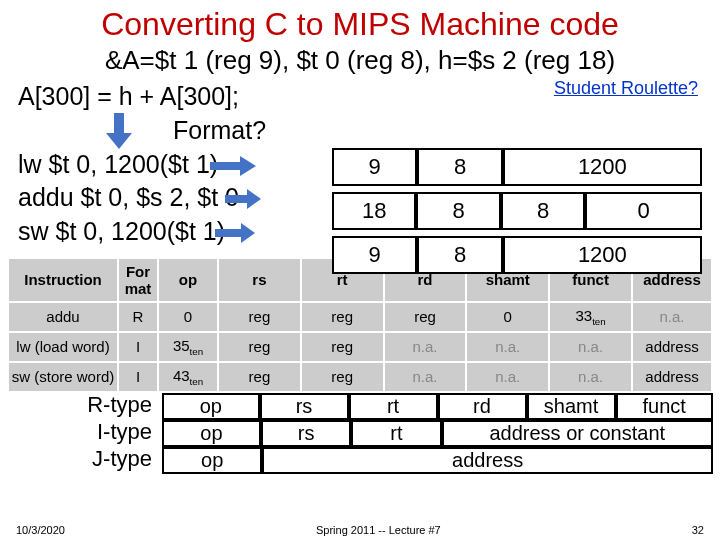  What do you see at coordinates (672, 317) in the screenshot?
I see `cell-addr: n.a.` at bounding box center [672, 317].